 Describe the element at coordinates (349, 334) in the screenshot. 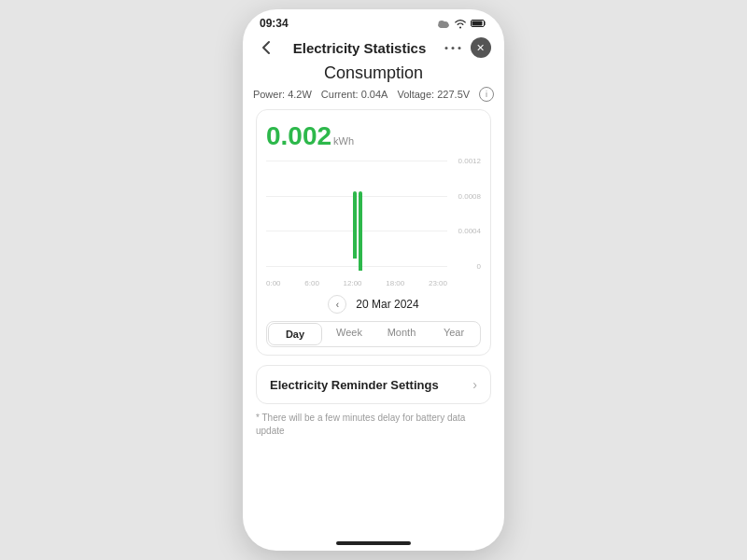

I see `tab-week: Week` at that location.